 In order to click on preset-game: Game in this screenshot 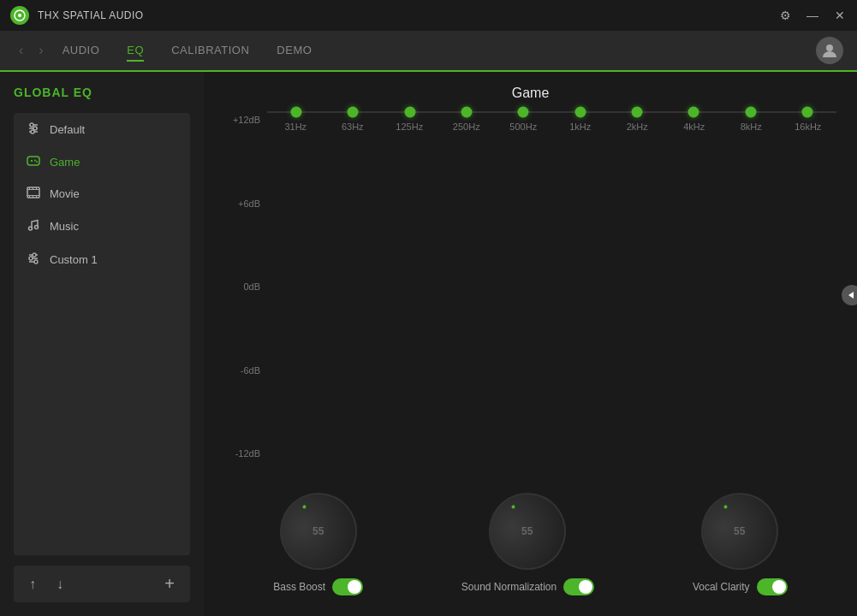, I will do `click(102, 163)`.